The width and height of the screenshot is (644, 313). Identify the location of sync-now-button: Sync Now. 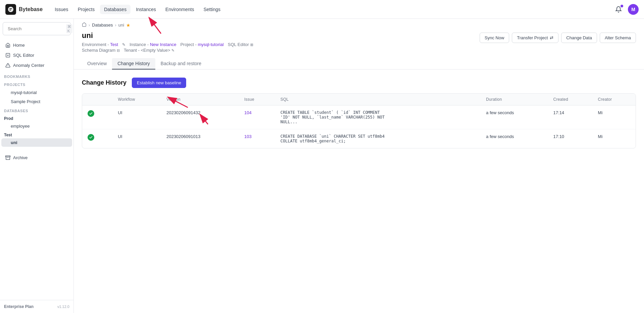
(494, 38).